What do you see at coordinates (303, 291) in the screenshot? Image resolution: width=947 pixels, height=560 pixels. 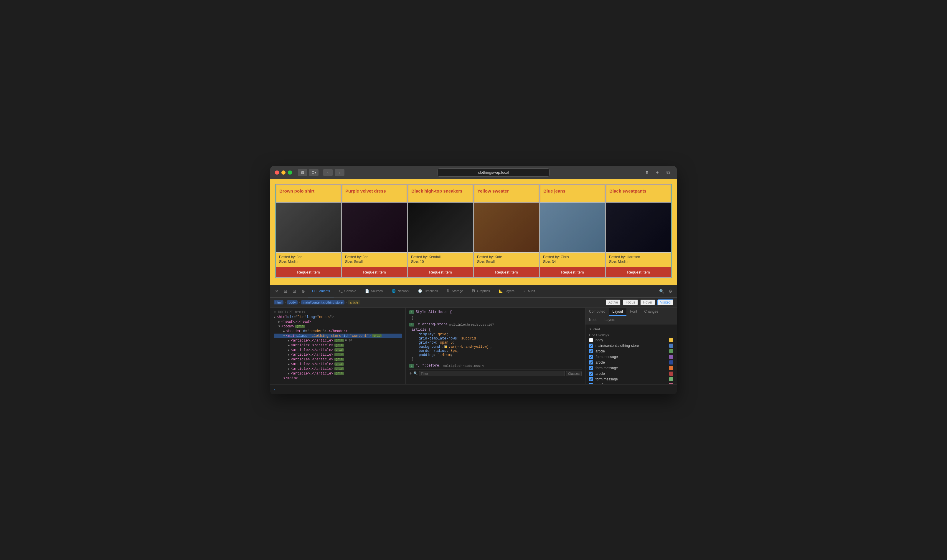 I see `inspect-icon: ⊕` at bounding box center [303, 291].